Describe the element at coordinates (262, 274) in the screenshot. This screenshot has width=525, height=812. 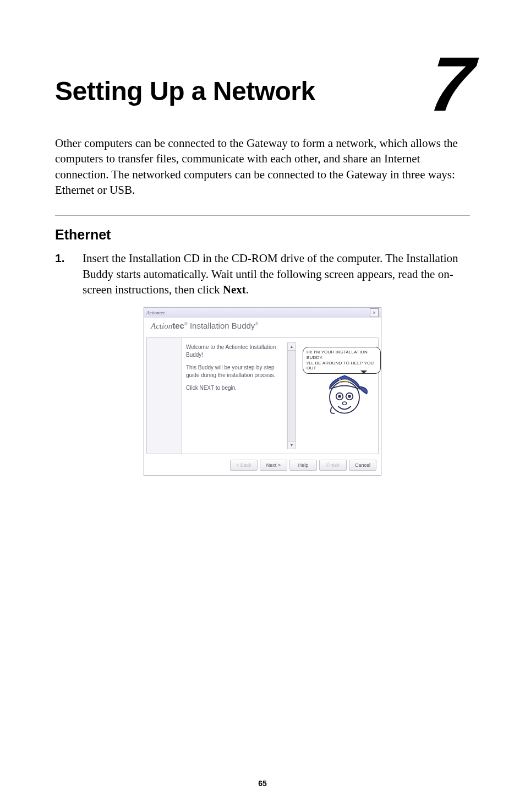
I see `step-1: 1. Insert the Installation CD in the CD-…` at that location.